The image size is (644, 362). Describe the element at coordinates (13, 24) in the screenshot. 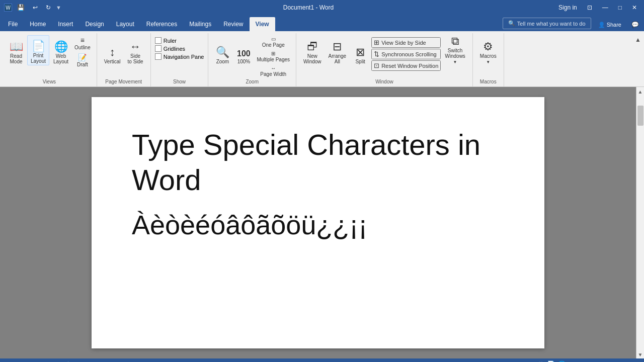

I see `tab-file: File` at that location.